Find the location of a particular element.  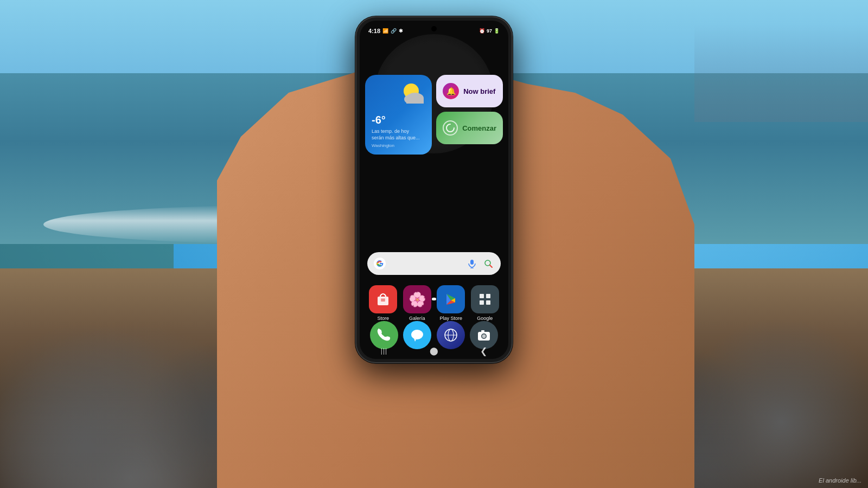

city-skyline is located at coordinates (781, 73).